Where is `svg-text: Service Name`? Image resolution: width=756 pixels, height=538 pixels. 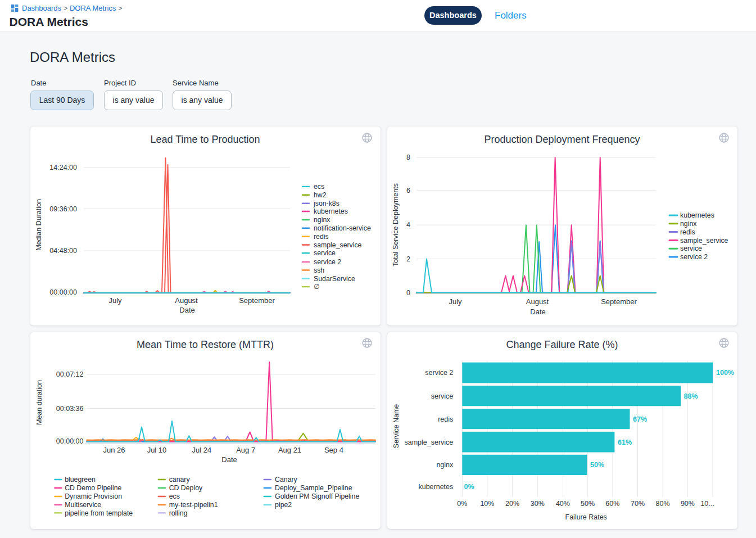 svg-text: Service Name is located at coordinates (396, 426).